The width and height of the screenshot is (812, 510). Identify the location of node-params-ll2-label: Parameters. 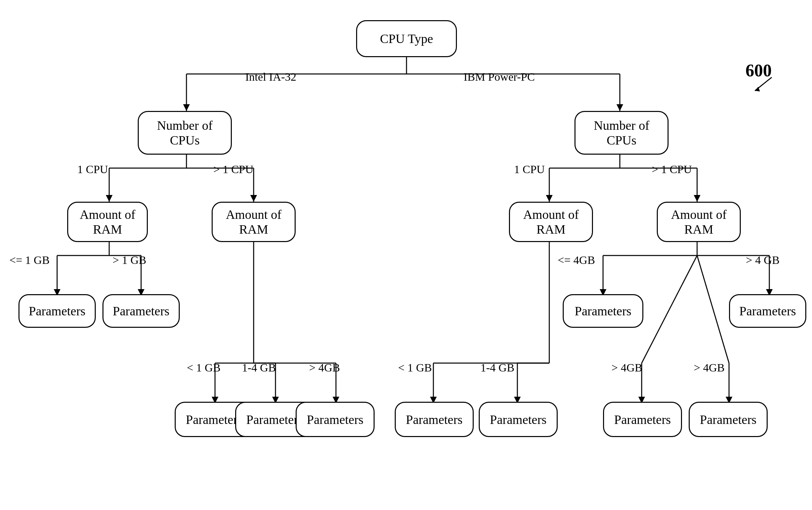
(141, 311).